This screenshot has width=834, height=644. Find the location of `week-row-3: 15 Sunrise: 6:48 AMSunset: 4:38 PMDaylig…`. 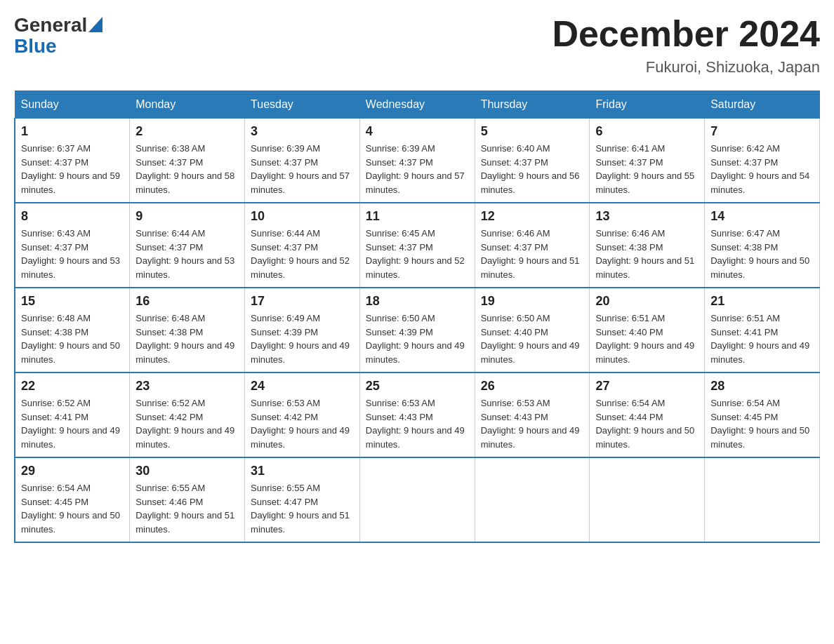

week-row-3: 15 Sunrise: 6:48 AMSunset: 4:38 PMDaylig… is located at coordinates (417, 330).